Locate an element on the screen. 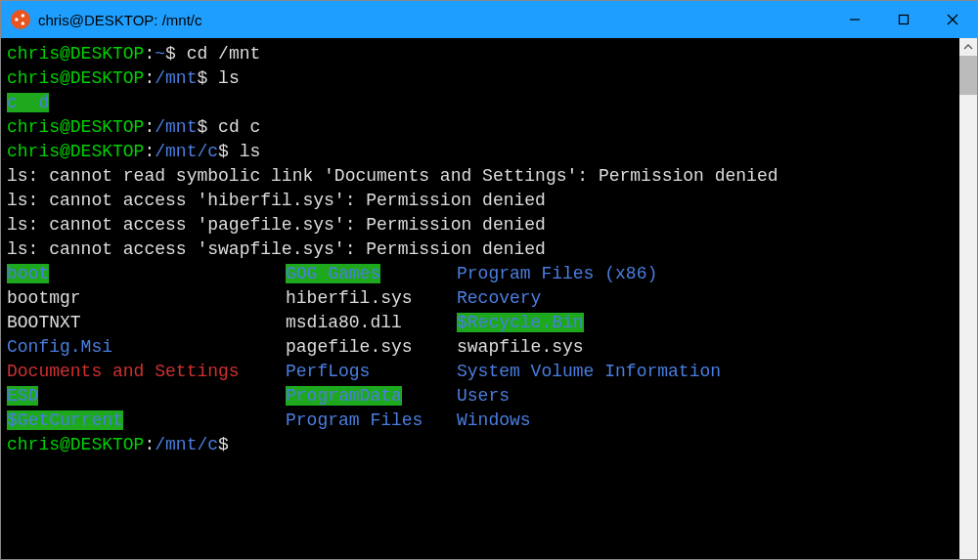 The height and width of the screenshot is (560, 978). ls-entry: Recovery is located at coordinates (499, 298).